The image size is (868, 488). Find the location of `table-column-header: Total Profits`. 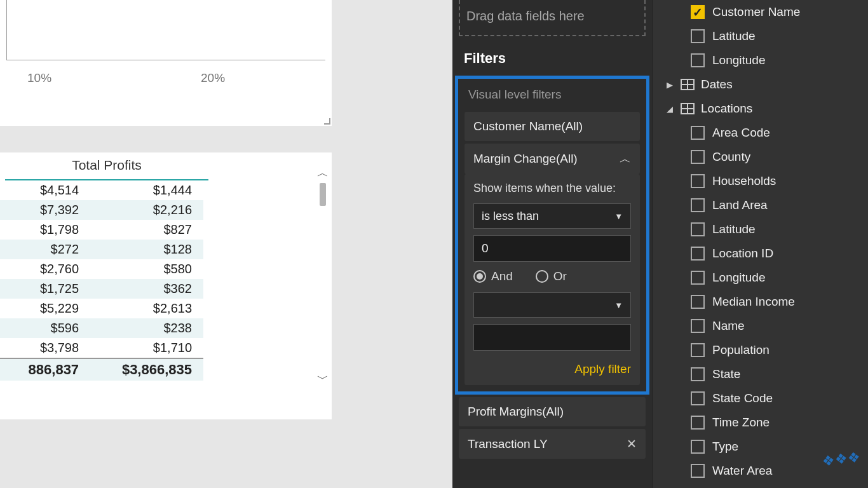

table-column-header: Total Profits is located at coordinates (107, 166).